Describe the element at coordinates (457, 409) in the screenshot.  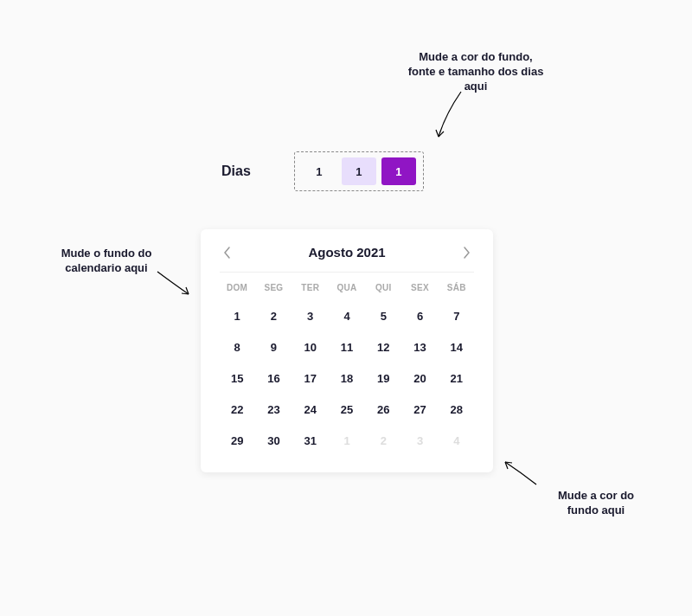
I see `calendar-day: 28` at that location.